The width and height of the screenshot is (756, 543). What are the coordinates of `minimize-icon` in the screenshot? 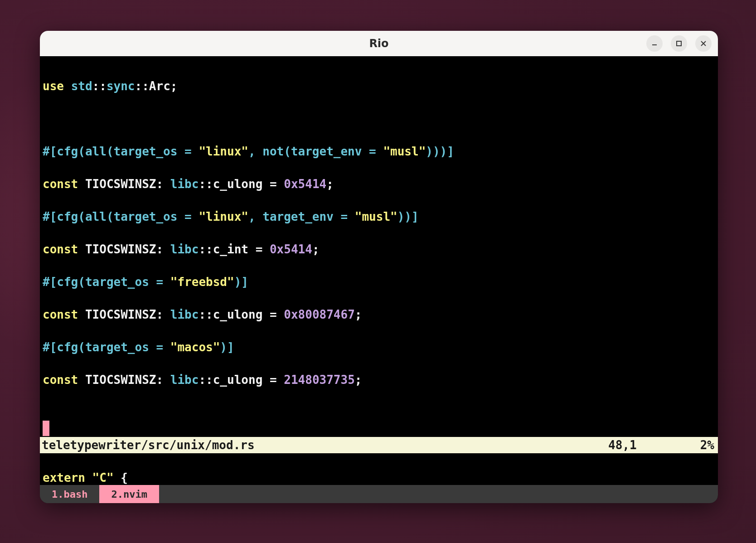 It's located at (654, 44).